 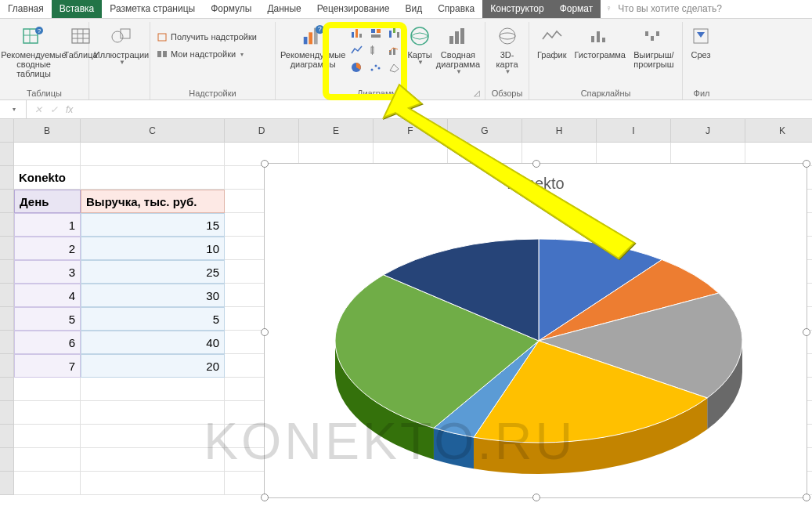 I want to click on 3d-map-dropdown: 3D-карта ▼, so click(x=507, y=49).